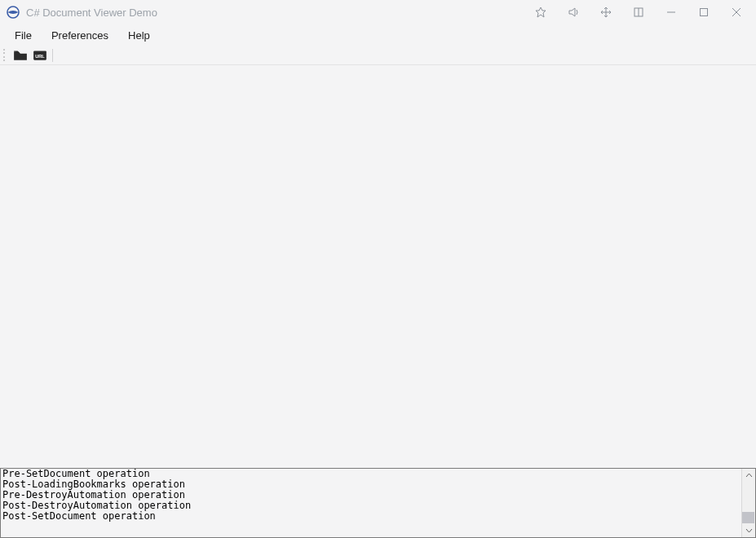 The height and width of the screenshot is (538, 756). Describe the element at coordinates (378, 55) in the screenshot. I see `toolbar: URL` at that location.